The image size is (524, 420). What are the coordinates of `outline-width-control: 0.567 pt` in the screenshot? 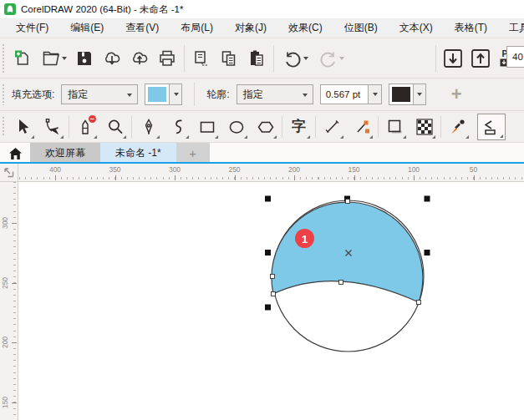 It's located at (351, 94).